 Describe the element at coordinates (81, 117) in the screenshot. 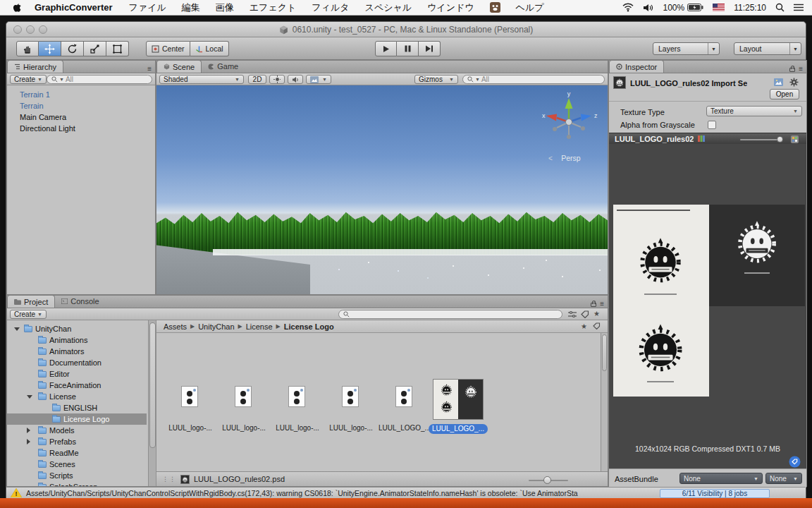

I see `hierarchy-item-main-camera: Main Camera` at that location.